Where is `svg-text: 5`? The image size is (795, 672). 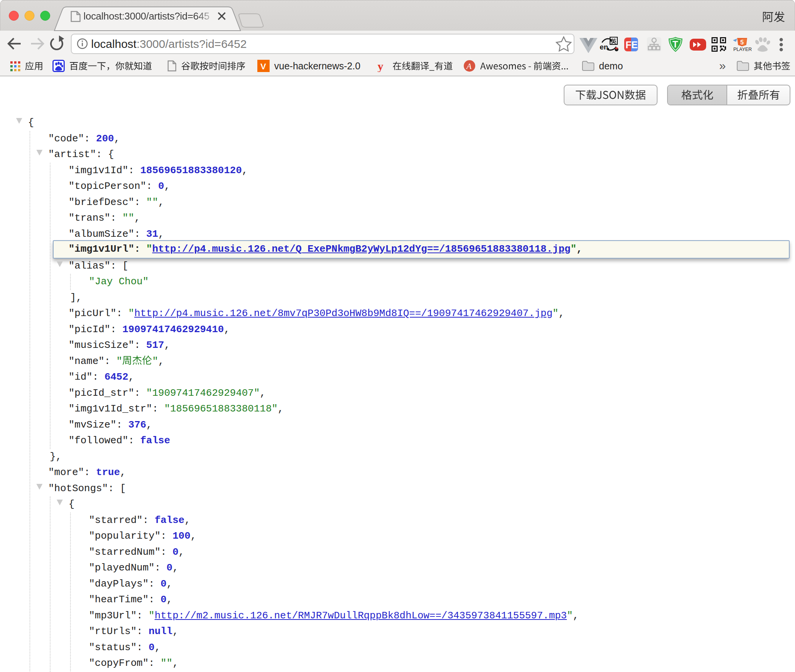 svg-text: 5 is located at coordinates (742, 42).